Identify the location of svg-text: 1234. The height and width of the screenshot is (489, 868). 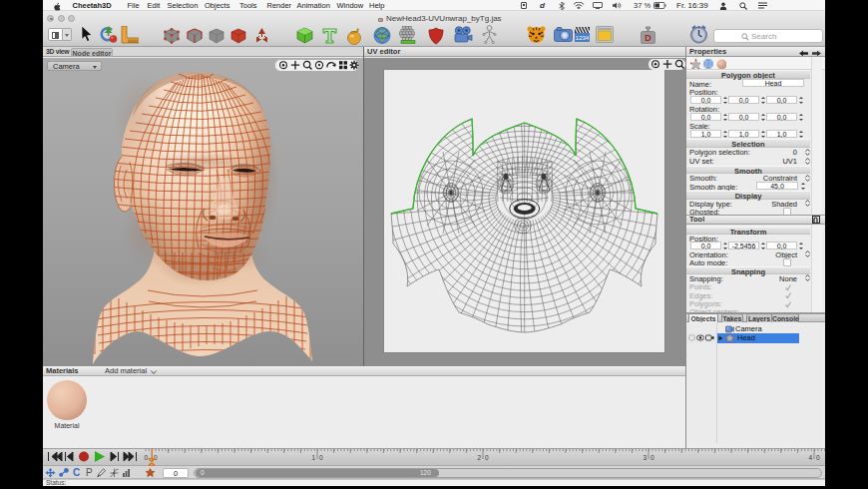
(583, 38).